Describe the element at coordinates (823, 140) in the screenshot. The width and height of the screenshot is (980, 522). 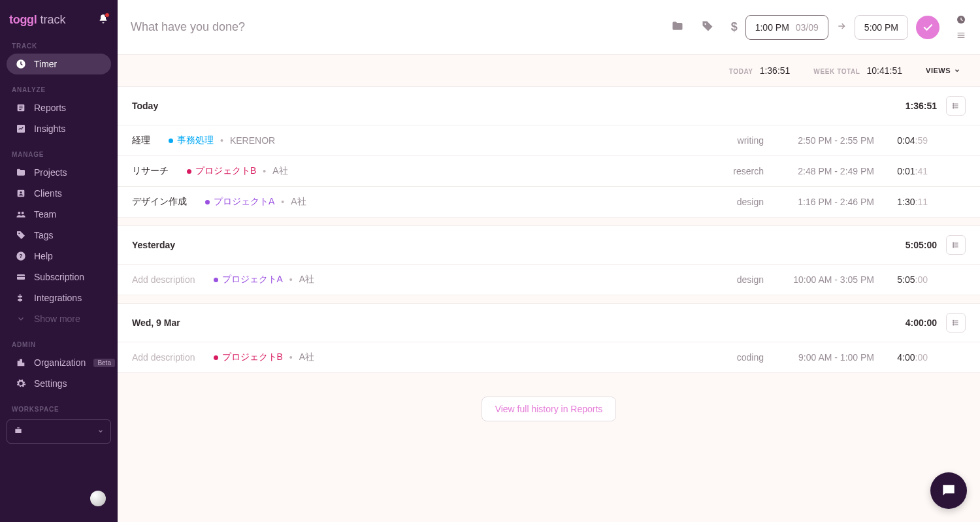
I see `entry-time-range: 2:50 PM - 2:55 PM` at that location.